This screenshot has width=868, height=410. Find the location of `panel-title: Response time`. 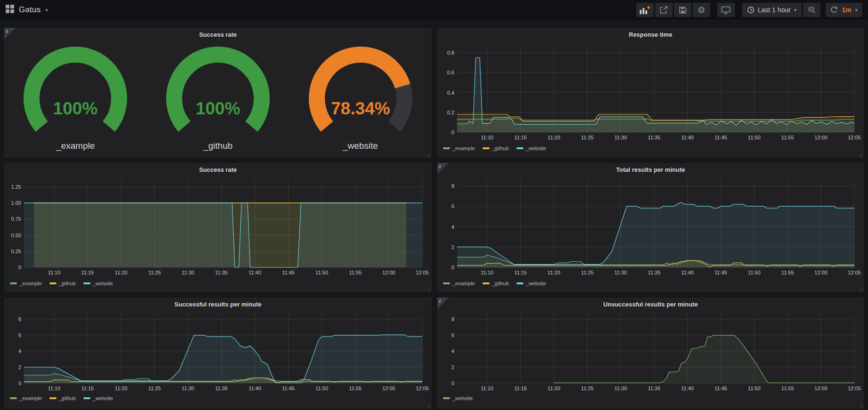

panel-title: Response time is located at coordinates (651, 34).